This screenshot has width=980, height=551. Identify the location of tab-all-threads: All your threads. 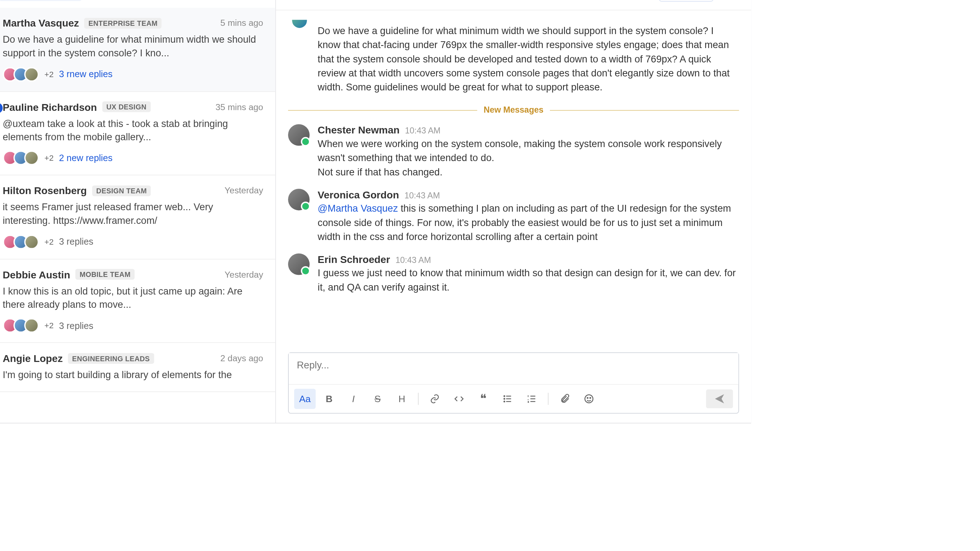
(41, 1).